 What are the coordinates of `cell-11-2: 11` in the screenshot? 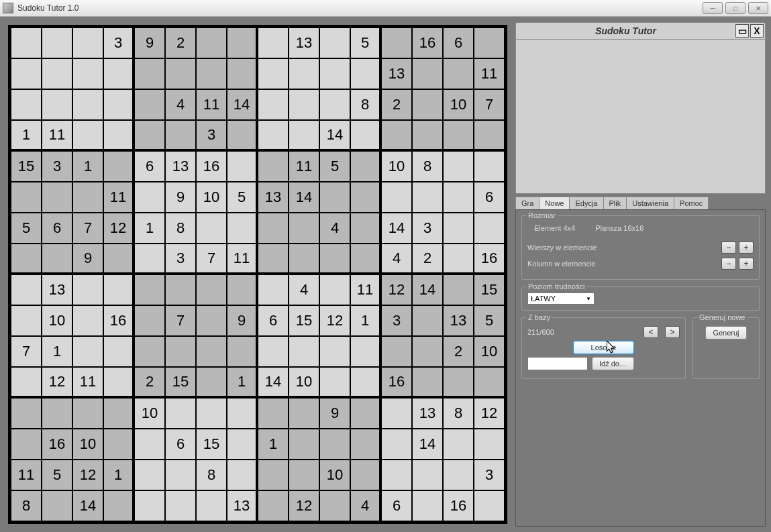 It's located at (88, 382).